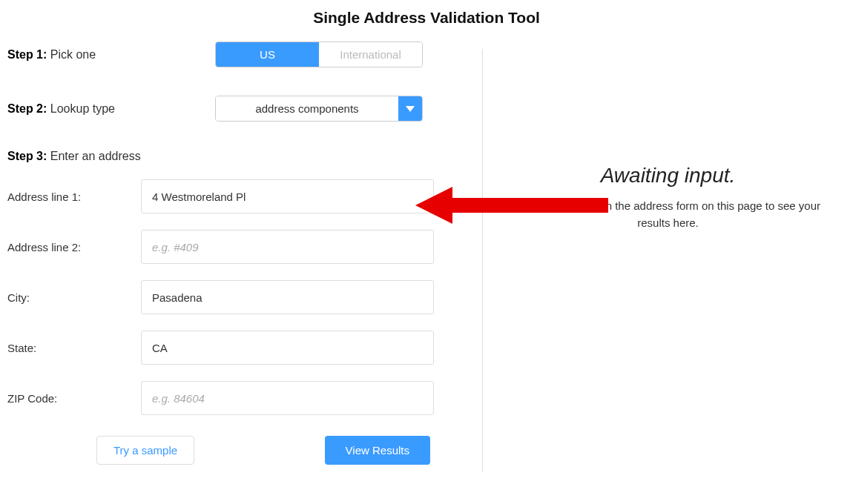 The width and height of the screenshot is (853, 504). Describe the element at coordinates (83, 108) in the screenshot. I see `step2-label-text: Lookup type` at that location.